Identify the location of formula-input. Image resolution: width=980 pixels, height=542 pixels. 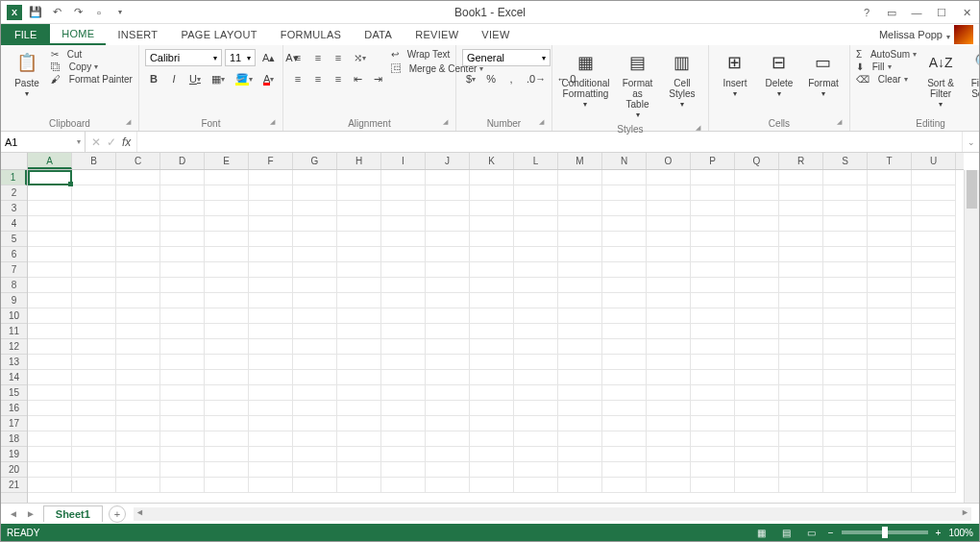
(550, 142).